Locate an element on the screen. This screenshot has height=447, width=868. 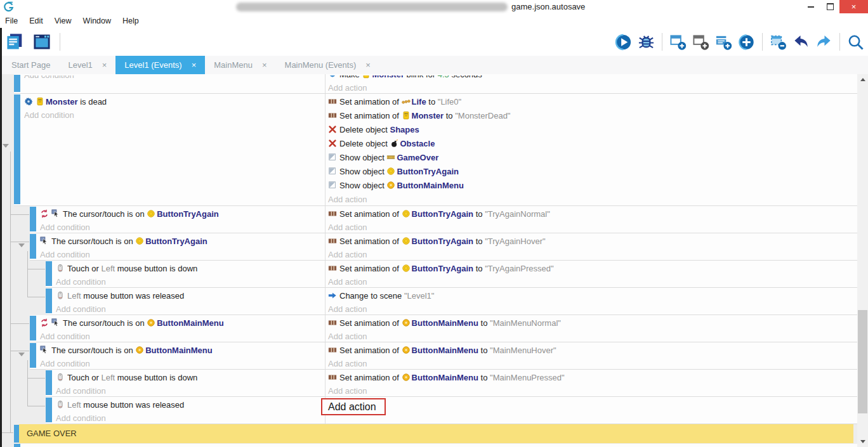
menu-edit: Edit is located at coordinates (36, 21).